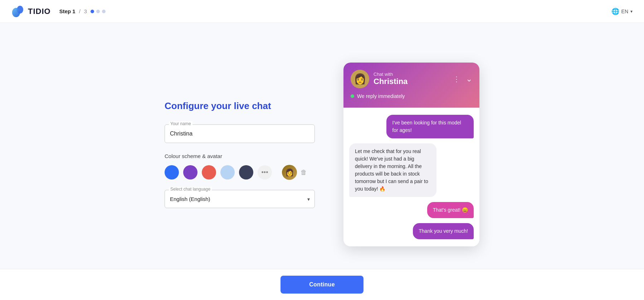  Describe the element at coordinates (304, 172) in the screenshot. I see `delete-avatar-icon: 🗑` at that location.